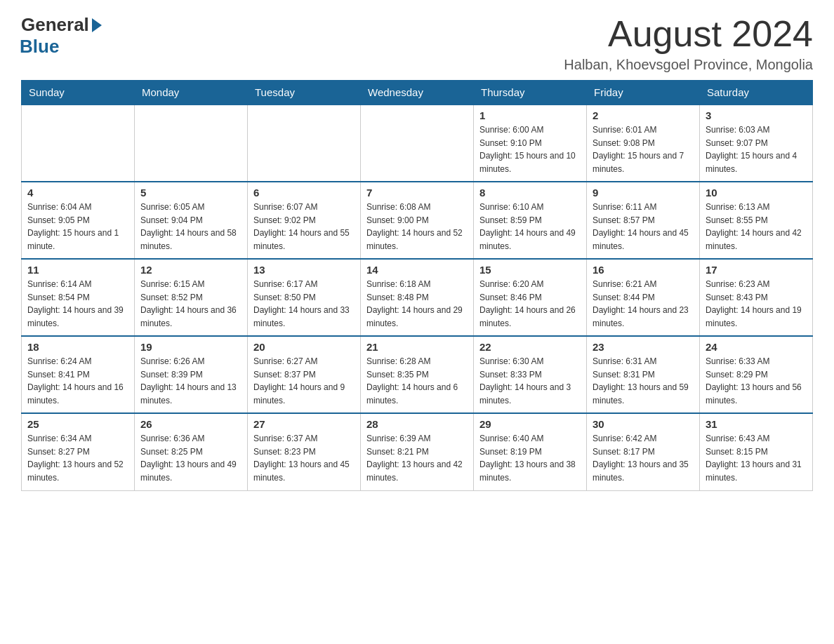  Describe the element at coordinates (643, 347) in the screenshot. I see `day-number: 23` at that location.